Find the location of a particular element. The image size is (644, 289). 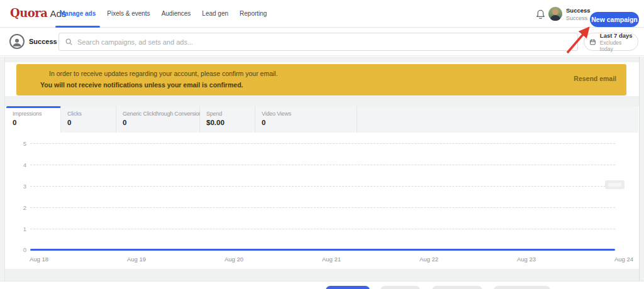

metric-tabstrip: Impressions 0 Clicks 0 Generic Clickthro… is located at coordinates (322, 119).